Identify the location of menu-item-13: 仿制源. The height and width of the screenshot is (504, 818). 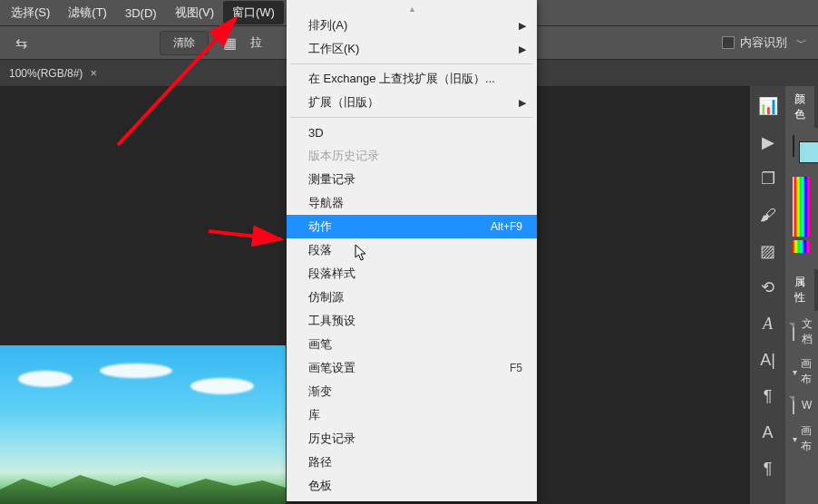
(412, 297).